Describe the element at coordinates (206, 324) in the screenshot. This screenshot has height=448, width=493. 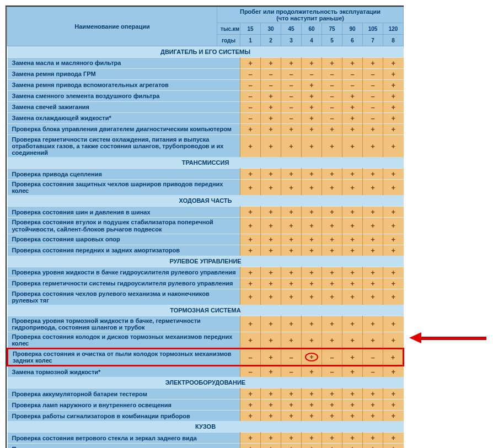
I see `table-row: Проверка уровня тормозной жидкости в бач…` at that location.